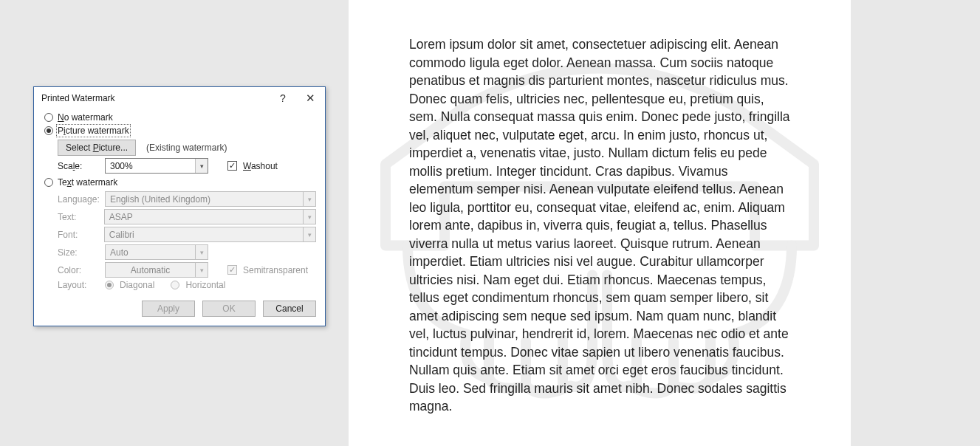  I want to click on font-combobox: Calibri ▾, so click(210, 235).